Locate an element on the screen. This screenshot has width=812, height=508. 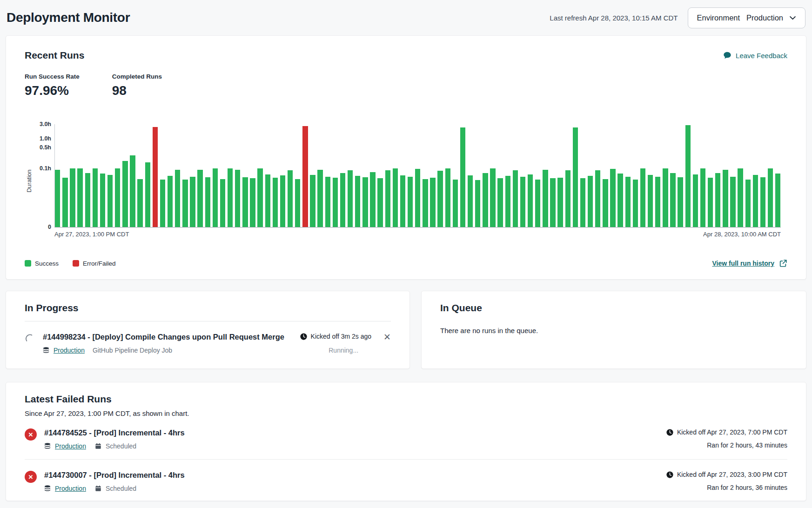
legend-item-success: Success is located at coordinates (42, 263).